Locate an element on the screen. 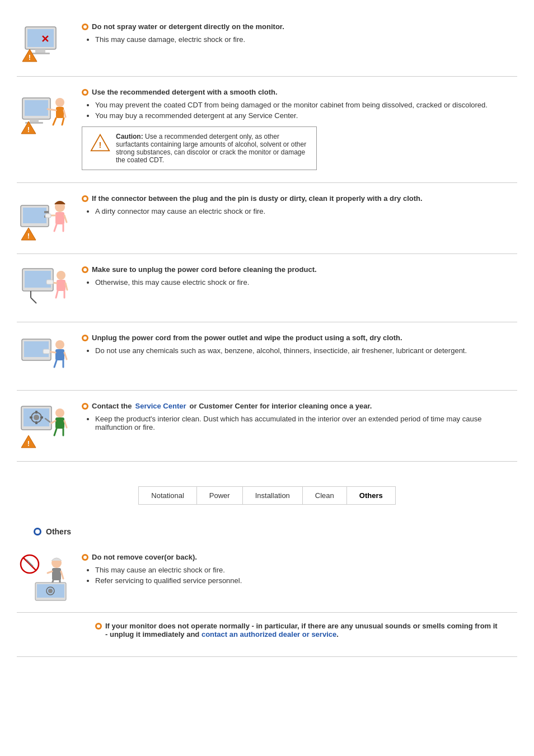  caution-triangle-icon: ! is located at coordinates (100, 143).